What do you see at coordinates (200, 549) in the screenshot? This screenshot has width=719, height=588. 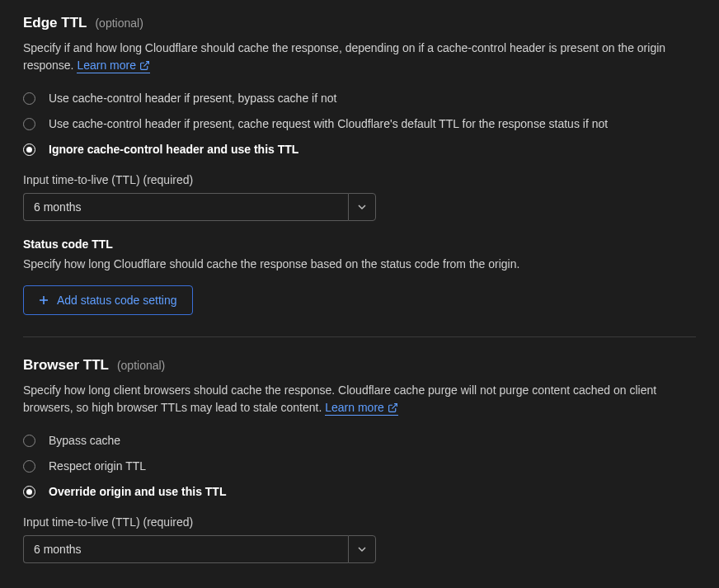 I see `browser-ttl-select: 6 months` at bounding box center [200, 549].